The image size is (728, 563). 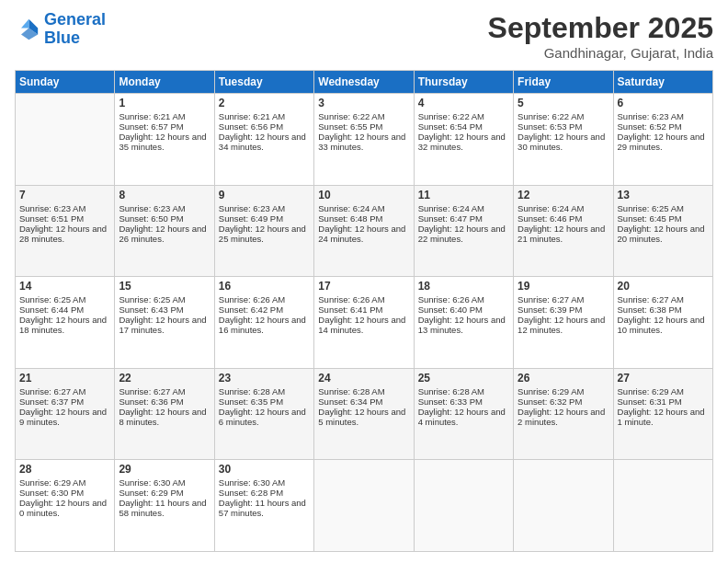 What do you see at coordinates (65, 83) in the screenshot?
I see `col-sunday: Sunday` at bounding box center [65, 83].